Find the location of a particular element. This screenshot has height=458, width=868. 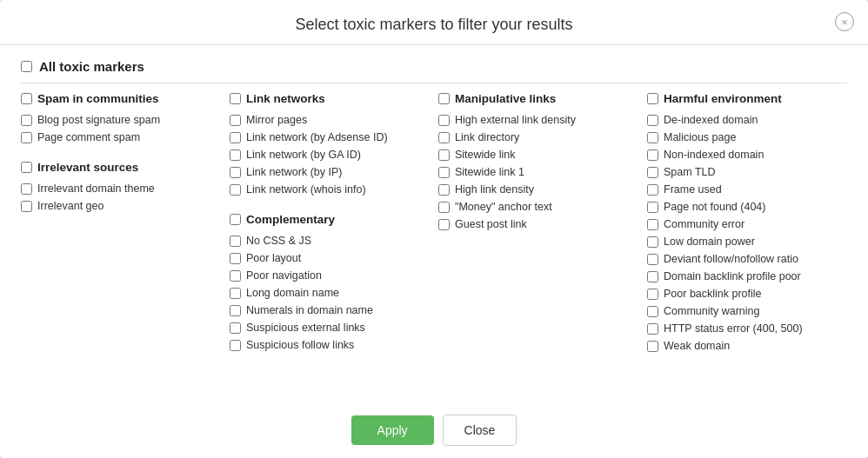

item-malicious-page-label: Malicious page is located at coordinates (699, 137).